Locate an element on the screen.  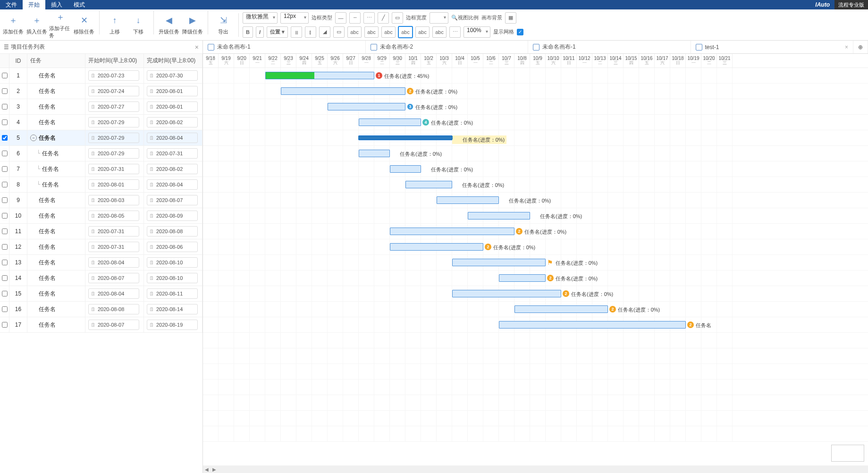
menu-start: 开始 is located at coordinates (34, 5).